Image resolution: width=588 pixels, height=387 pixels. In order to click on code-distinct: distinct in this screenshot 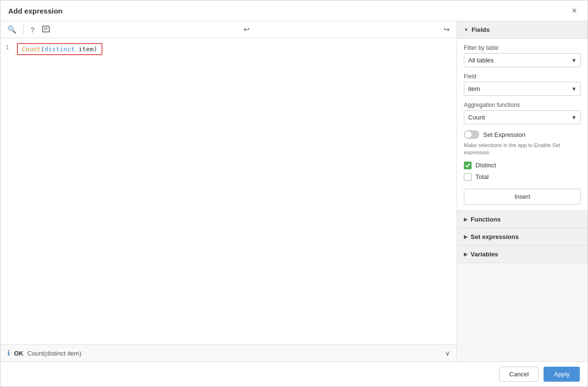, I will do `click(60, 49)`.